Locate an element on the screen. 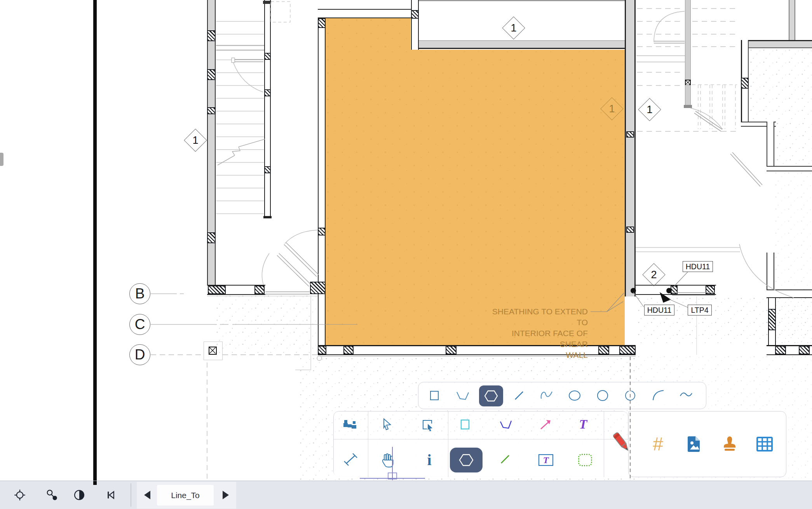 The width and height of the screenshot is (812, 509). pencil-cursor is located at coordinates (621, 442).